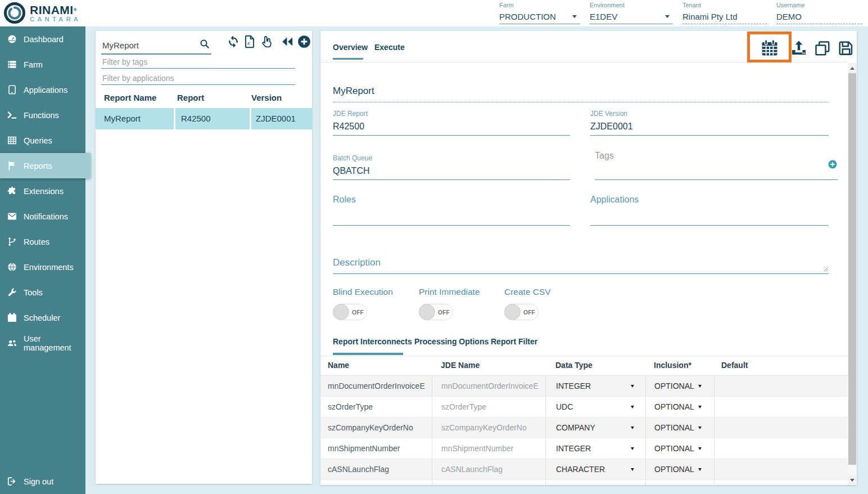  What do you see at coordinates (304, 42) in the screenshot?
I see `add-button` at bounding box center [304, 42].